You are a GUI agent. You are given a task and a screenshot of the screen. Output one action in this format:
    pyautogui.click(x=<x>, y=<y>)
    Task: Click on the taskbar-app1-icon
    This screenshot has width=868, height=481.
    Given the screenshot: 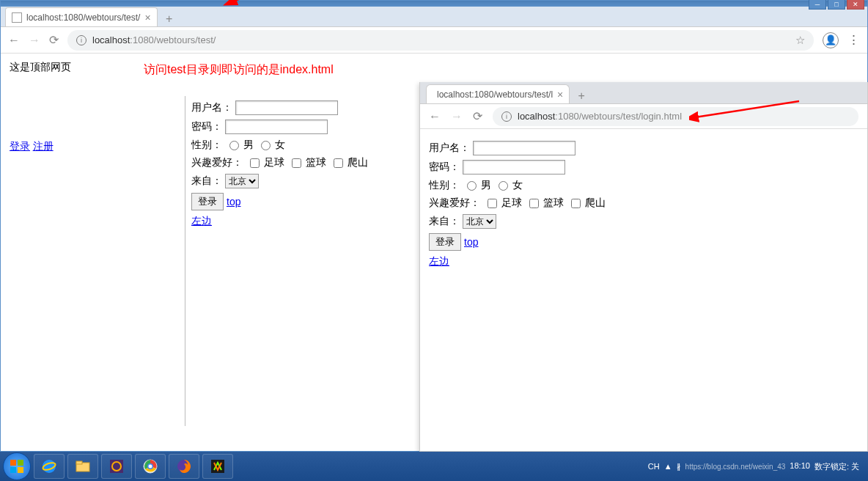 What is the action you would take?
    pyautogui.click(x=117, y=466)
    